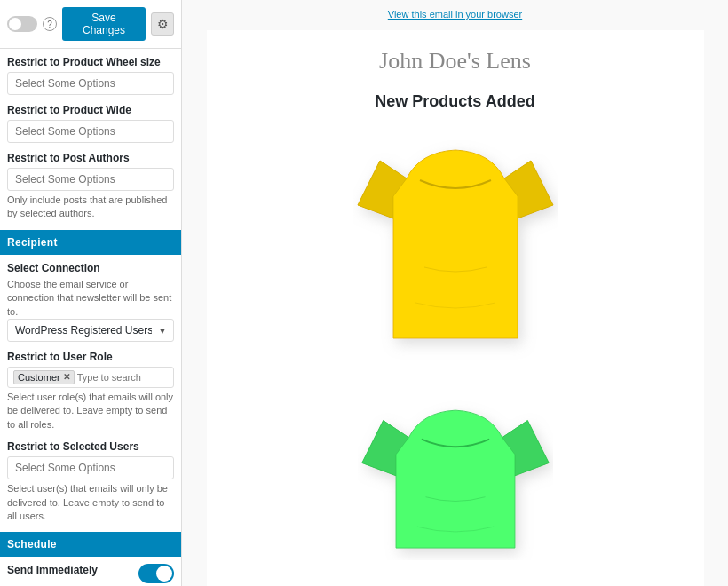 The height and width of the screenshot is (586, 728). What do you see at coordinates (91, 411) in the screenshot?
I see `user-role-hint: Select user role(s) that emails will onl…` at bounding box center [91, 411].